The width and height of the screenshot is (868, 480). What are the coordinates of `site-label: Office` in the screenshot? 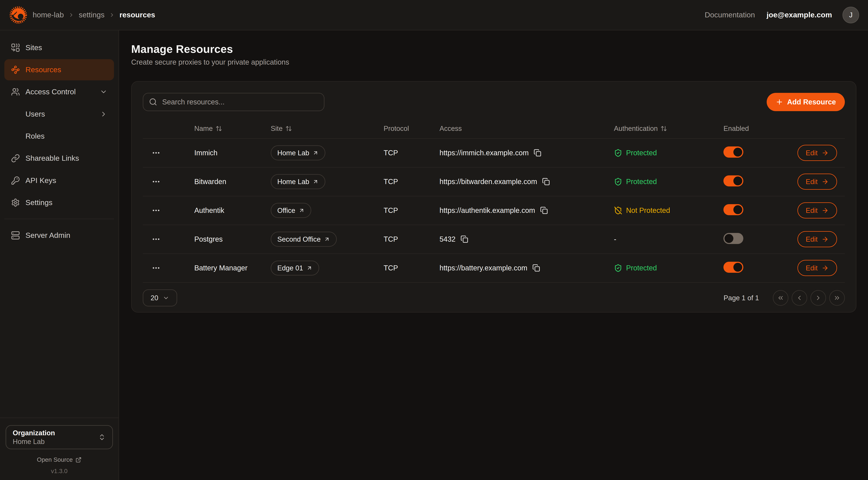 It's located at (286, 210).